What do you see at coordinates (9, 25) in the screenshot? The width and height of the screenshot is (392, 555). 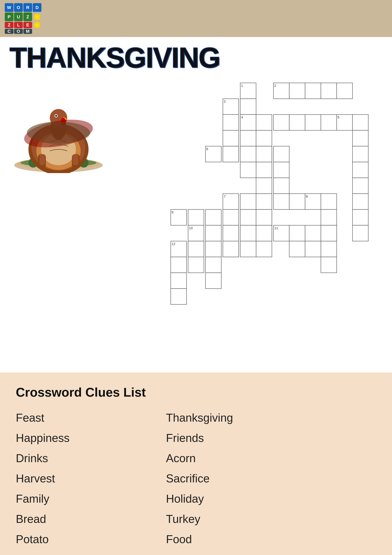 I see `logo-z2: Z` at bounding box center [9, 25].